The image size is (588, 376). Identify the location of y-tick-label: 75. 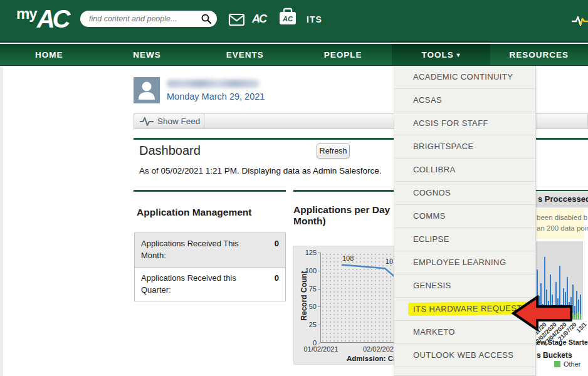
(306, 289).